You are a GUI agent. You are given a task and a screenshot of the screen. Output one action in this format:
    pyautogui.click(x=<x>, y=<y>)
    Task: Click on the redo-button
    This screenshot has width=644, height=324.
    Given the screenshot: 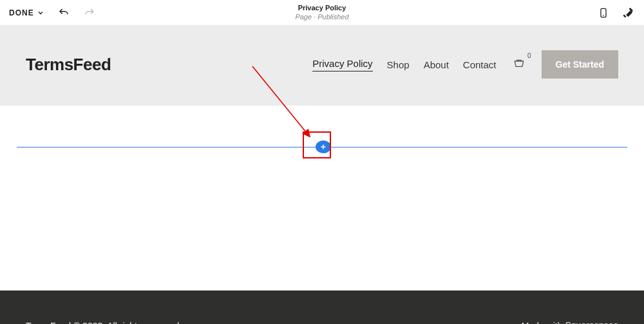 What is the action you would take?
    pyautogui.click(x=90, y=13)
    